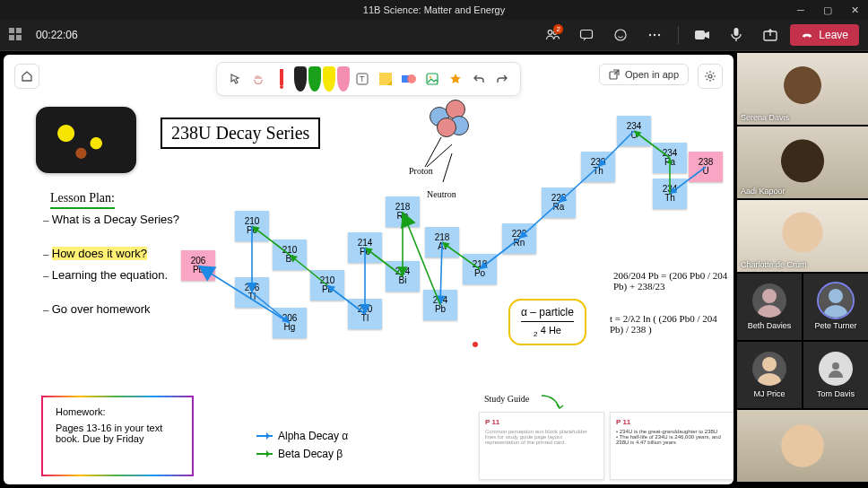 Image resolution: width=868 pixels, height=488 pixels. I want to click on undo-button, so click(479, 79).